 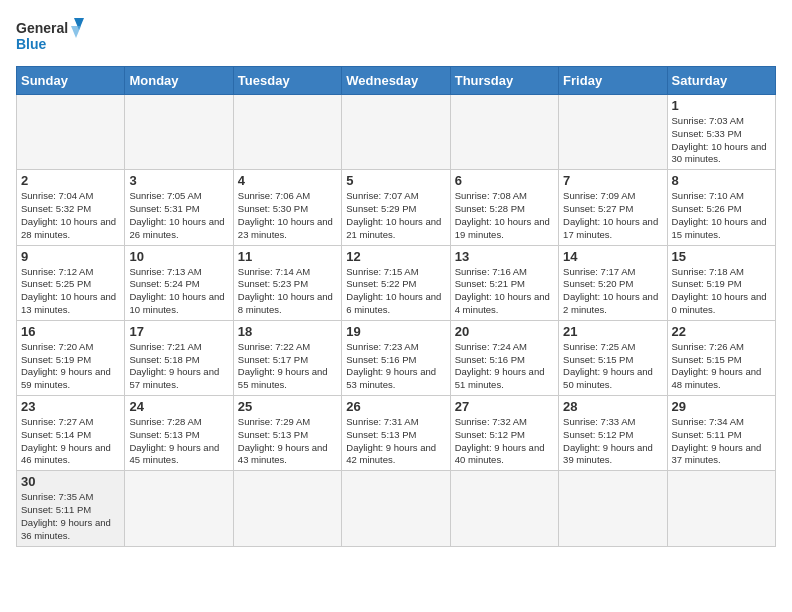 What do you see at coordinates (70, 406) in the screenshot?
I see `day-number: 23` at bounding box center [70, 406].